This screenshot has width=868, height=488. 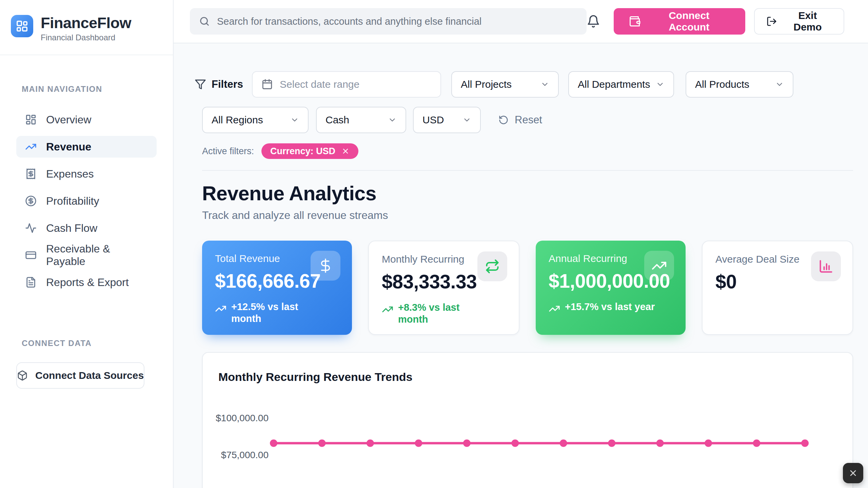 What do you see at coordinates (504, 120) in the screenshot?
I see `rotate-ccw-icon` at bounding box center [504, 120].